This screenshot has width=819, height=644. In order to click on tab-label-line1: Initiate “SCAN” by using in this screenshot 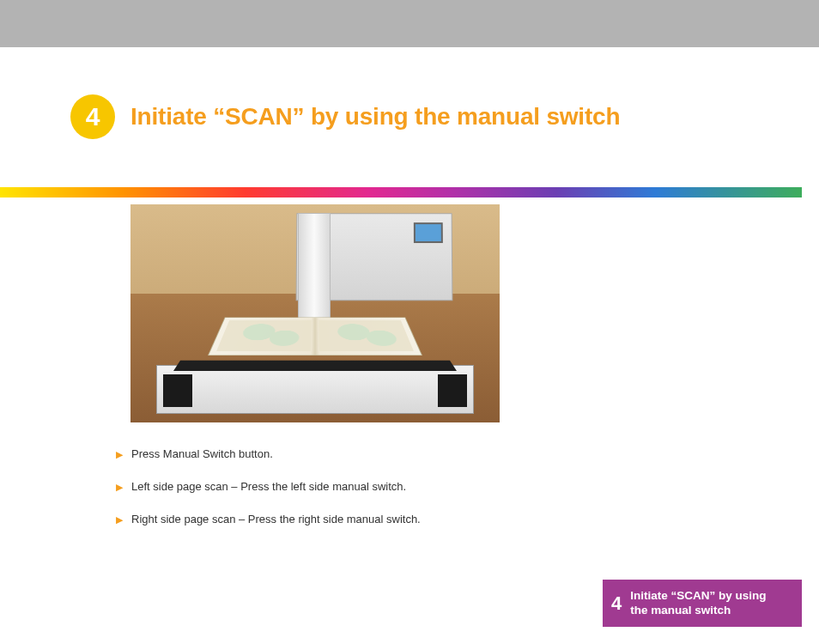, I will do `click(698, 596)`.